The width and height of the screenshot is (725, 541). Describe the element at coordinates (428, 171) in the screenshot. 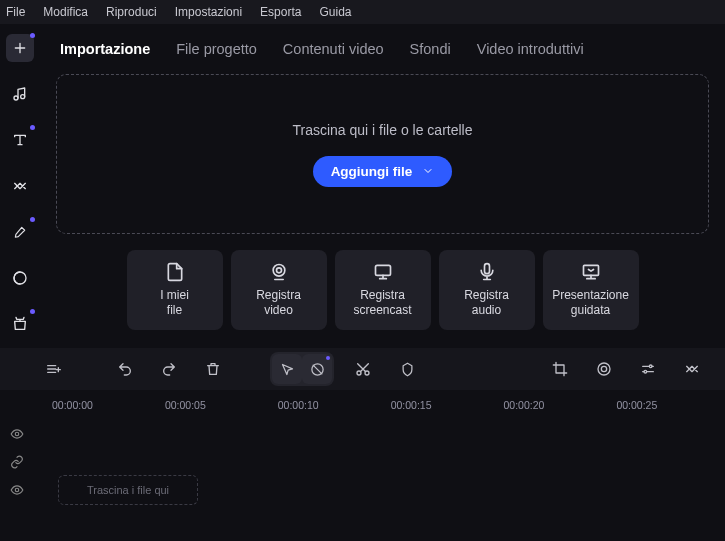

I see `chevron-down-icon` at that location.